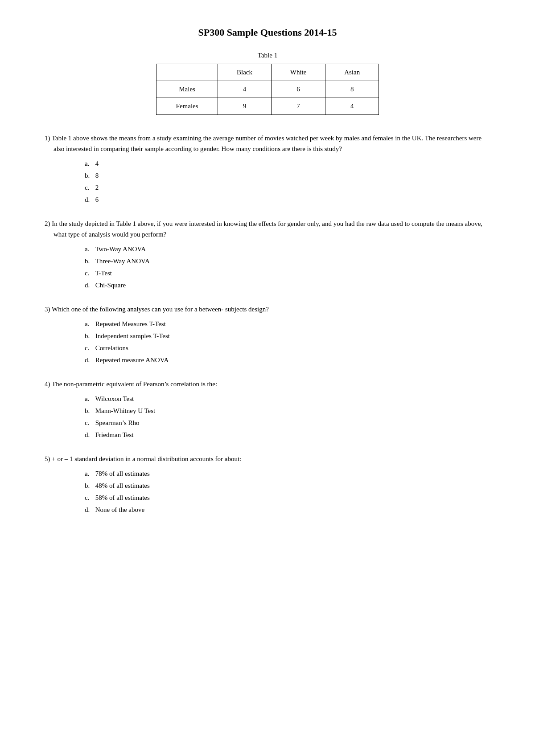 The width and height of the screenshot is (535, 756). What do you see at coordinates (268, 485) in the screenshot?
I see `question-5: 5) + or – 1 standard deviation in a norm…` at bounding box center [268, 485].